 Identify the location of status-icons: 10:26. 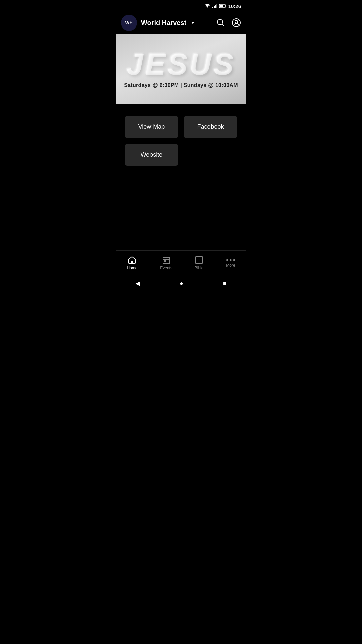
(223, 6).